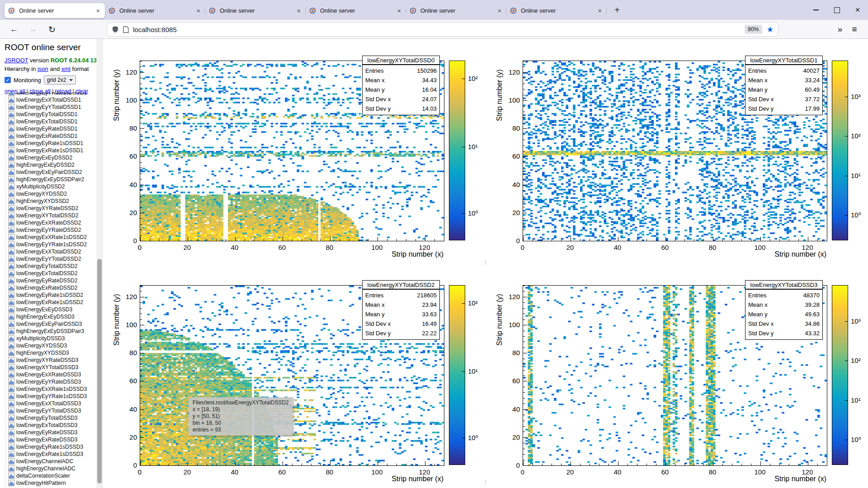 The image size is (868, 488). What do you see at coordinates (753, 29) in the screenshot?
I see `zoom-indicator: 90%` at bounding box center [753, 29].